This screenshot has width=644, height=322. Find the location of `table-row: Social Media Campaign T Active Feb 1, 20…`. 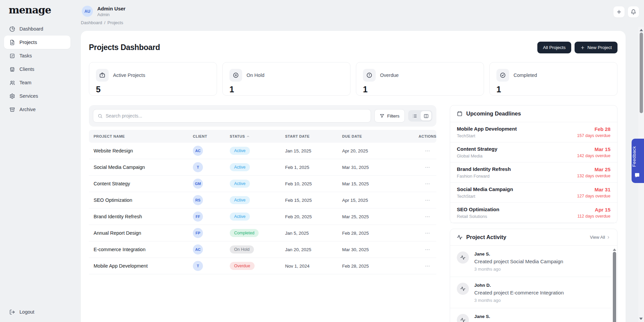

table-row: Social Media Campaign T Active Feb 1, 20… is located at coordinates (263, 167).